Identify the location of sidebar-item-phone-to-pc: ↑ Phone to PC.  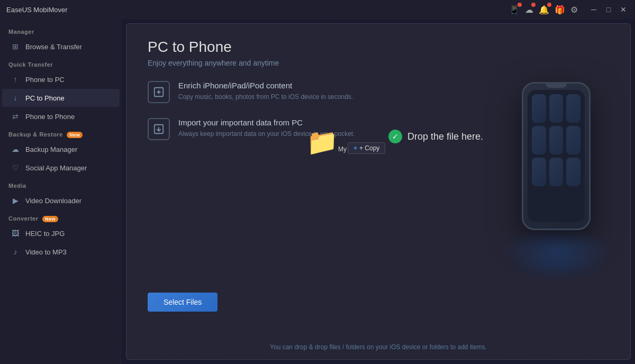
(61, 79).